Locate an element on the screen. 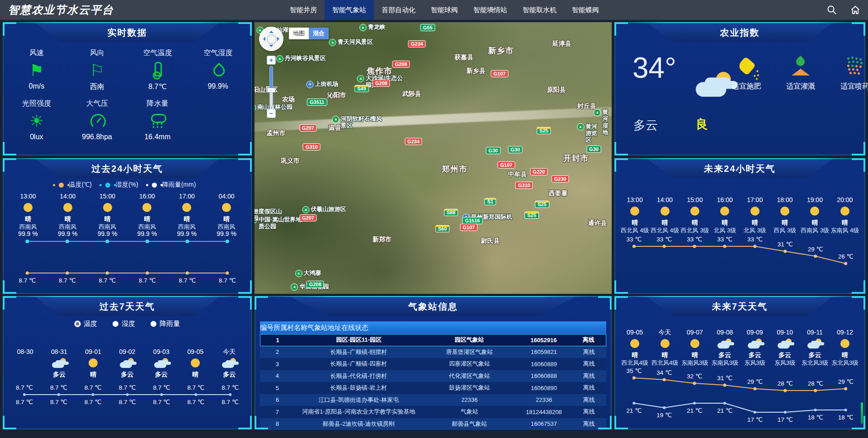 The width and height of the screenshot is (868, 438). home-icon is located at coordinates (855, 10).